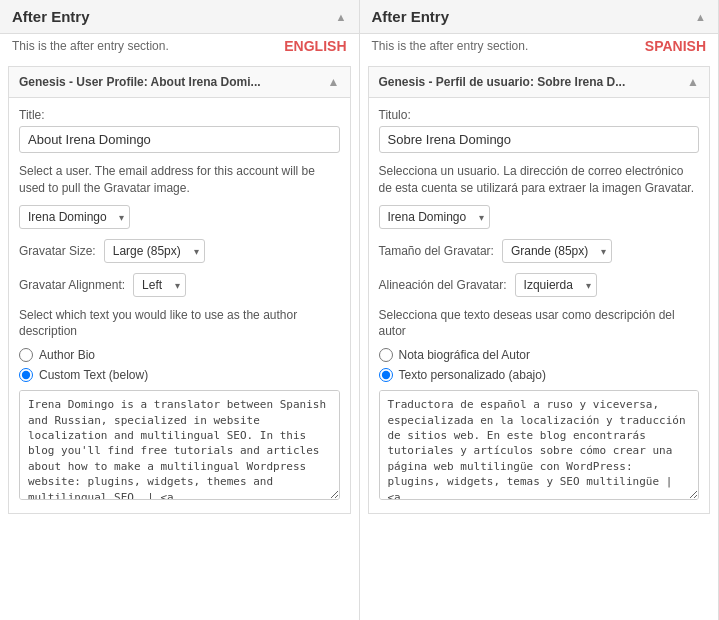  I want to click on spanish-lang-label: SPANISH, so click(676, 46).